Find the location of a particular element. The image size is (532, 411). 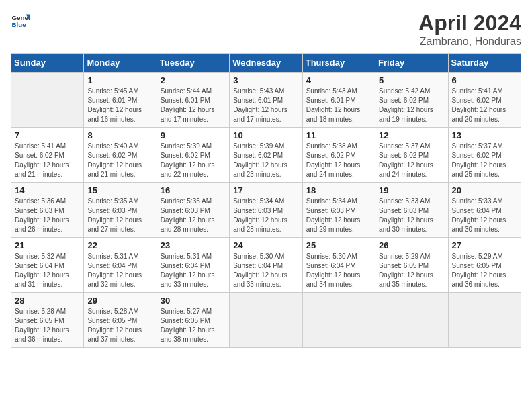

day-number: 11 is located at coordinates (339, 136).